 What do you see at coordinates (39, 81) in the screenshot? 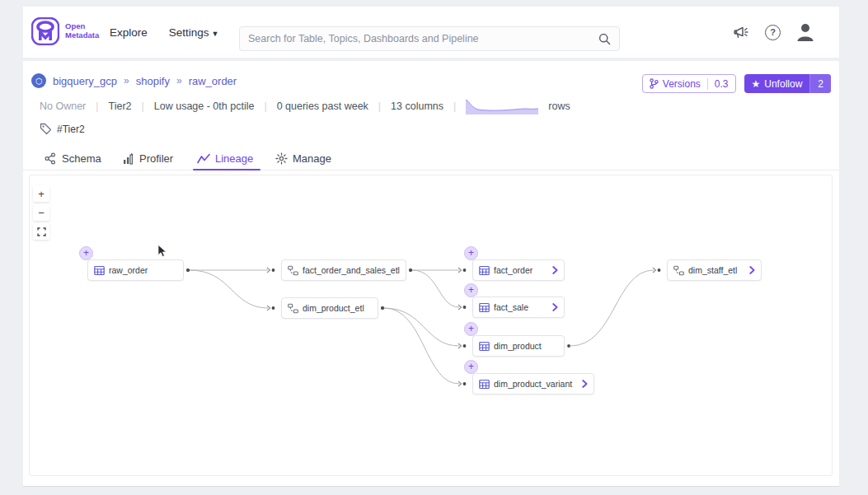
I see `bigquery-service-icon: ⬡` at bounding box center [39, 81].